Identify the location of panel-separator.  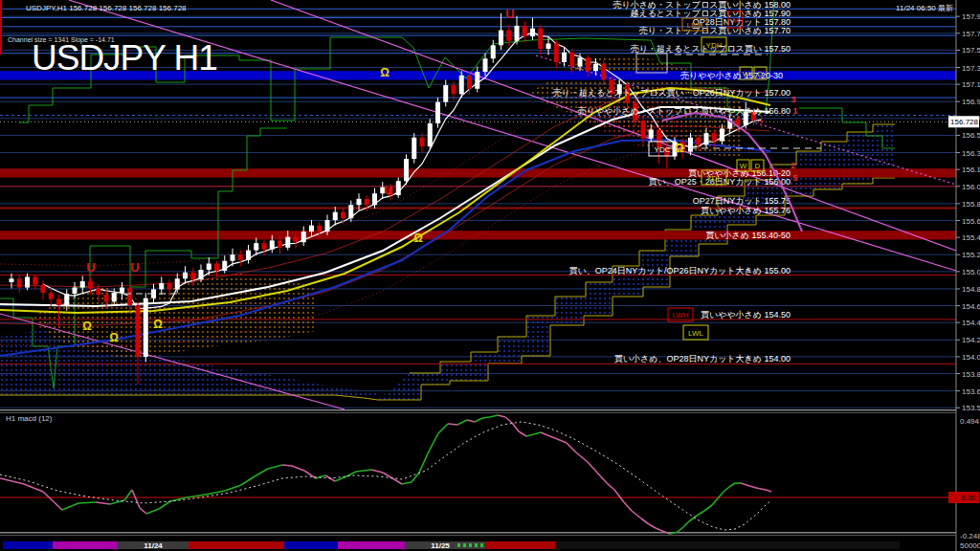
(479, 533).